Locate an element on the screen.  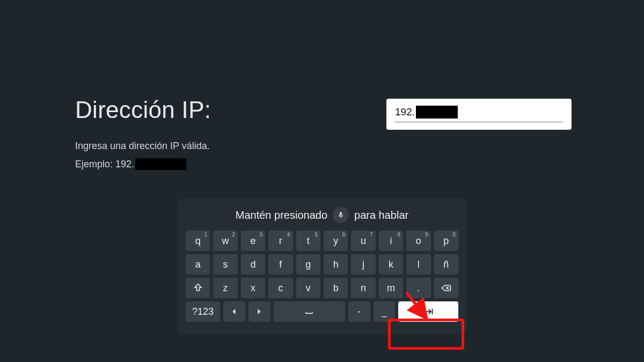
key-l: l is located at coordinates (419, 264).